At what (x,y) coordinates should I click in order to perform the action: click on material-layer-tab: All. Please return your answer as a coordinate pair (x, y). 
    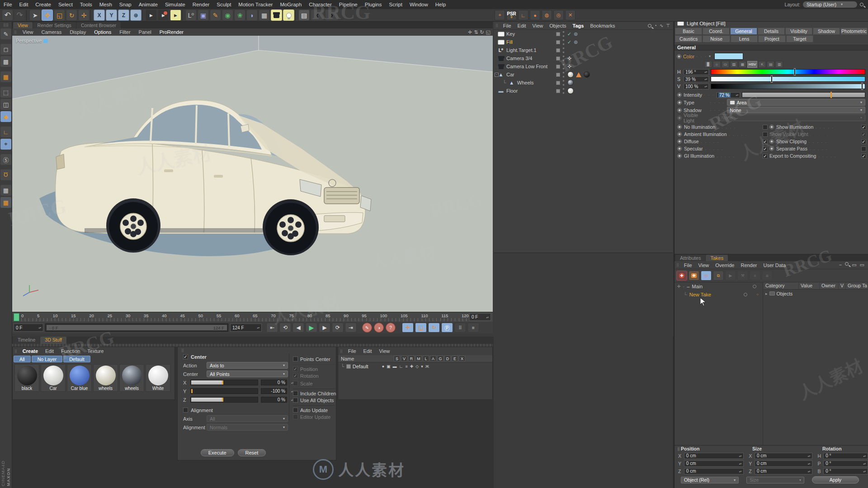
    Looking at the image, I should click on (22, 359).